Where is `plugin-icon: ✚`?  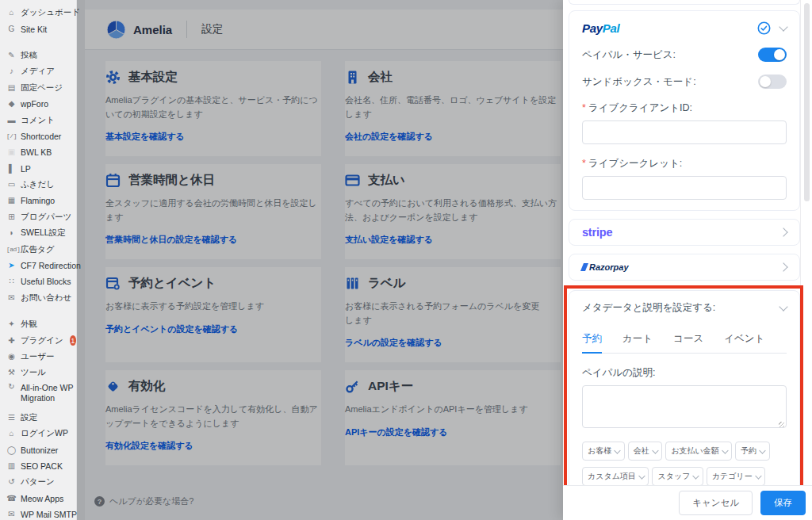
plugin-icon: ✚ is located at coordinates (11, 341).